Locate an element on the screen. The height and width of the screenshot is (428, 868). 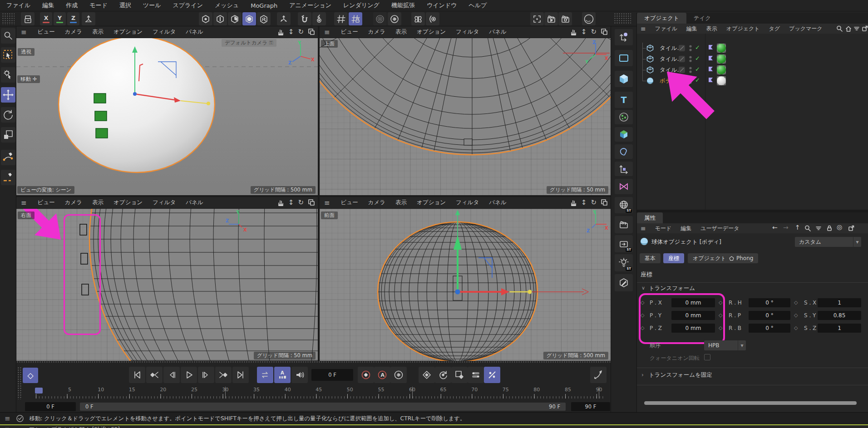
dolly-icon: ↕ is located at coordinates (584, 32).